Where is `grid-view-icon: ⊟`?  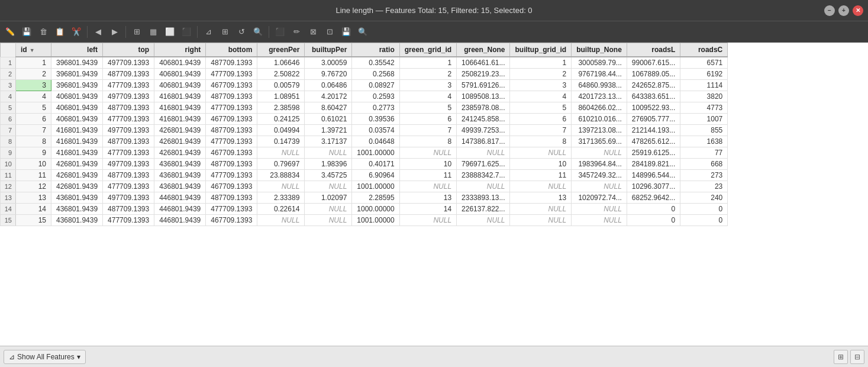 grid-view-icon: ⊟ is located at coordinates (857, 357).